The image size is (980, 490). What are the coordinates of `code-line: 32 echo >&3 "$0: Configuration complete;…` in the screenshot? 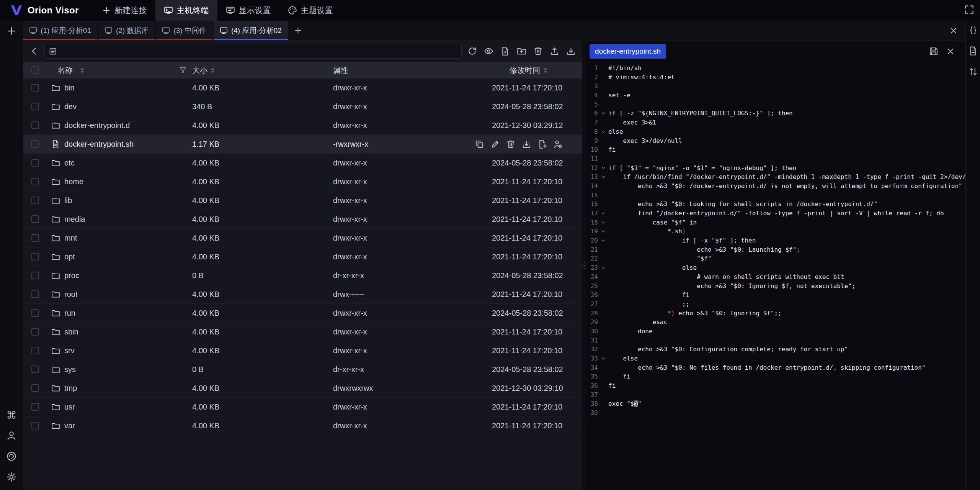 It's located at (776, 349).